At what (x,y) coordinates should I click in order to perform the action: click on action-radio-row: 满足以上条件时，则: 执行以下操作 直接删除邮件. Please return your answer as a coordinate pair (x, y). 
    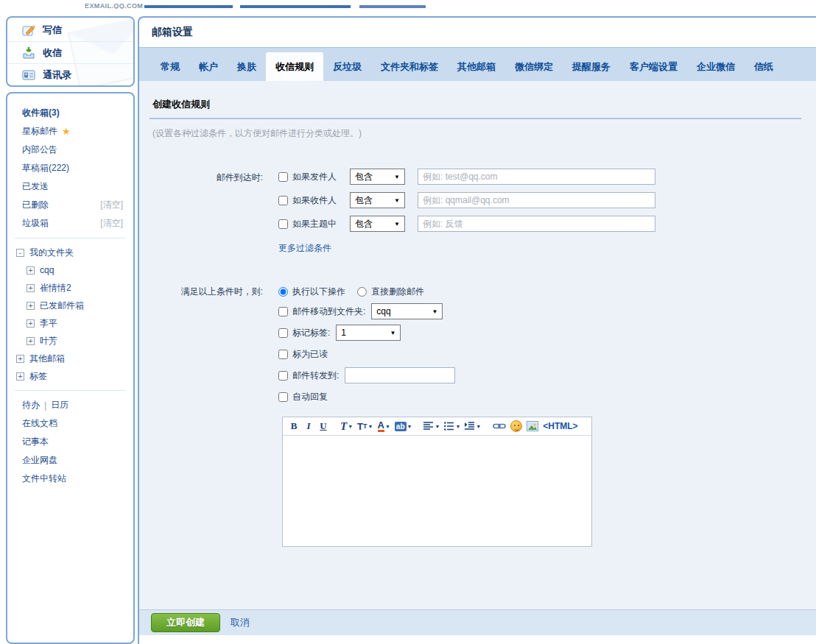
    Looking at the image, I should click on (476, 291).